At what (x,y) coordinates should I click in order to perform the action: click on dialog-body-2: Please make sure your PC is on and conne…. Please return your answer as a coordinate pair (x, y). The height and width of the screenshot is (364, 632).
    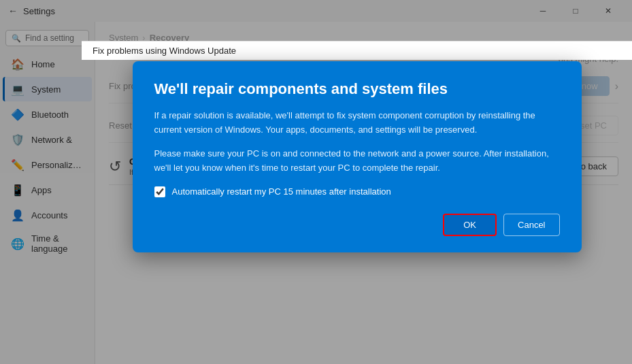
    Looking at the image, I should click on (357, 161).